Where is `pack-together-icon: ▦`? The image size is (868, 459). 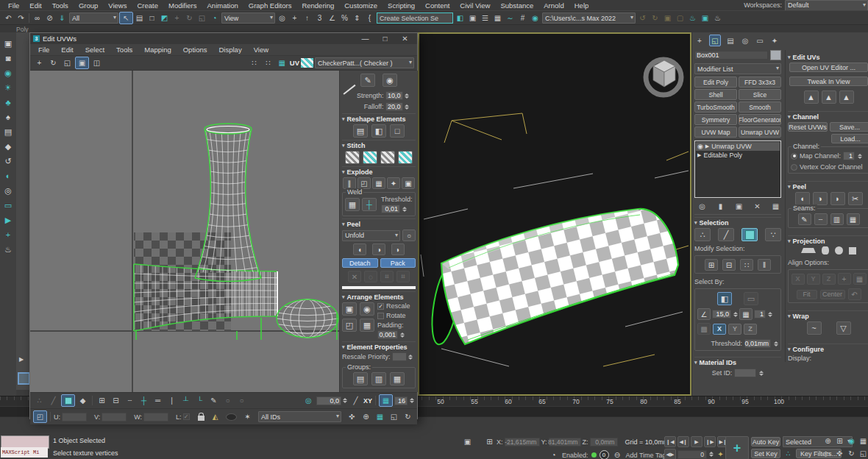 pack-together-icon: ▦ is located at coordinates (367, 325).